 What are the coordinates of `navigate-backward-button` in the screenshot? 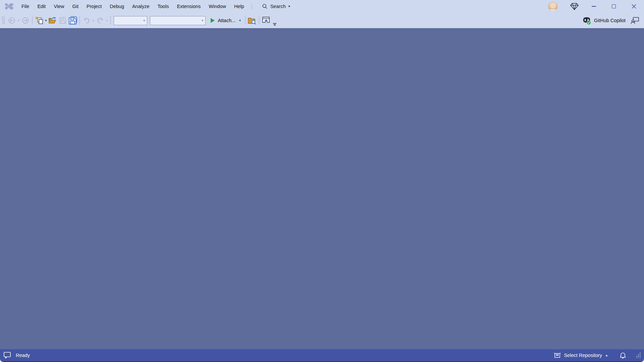 It's located at (12, 20).